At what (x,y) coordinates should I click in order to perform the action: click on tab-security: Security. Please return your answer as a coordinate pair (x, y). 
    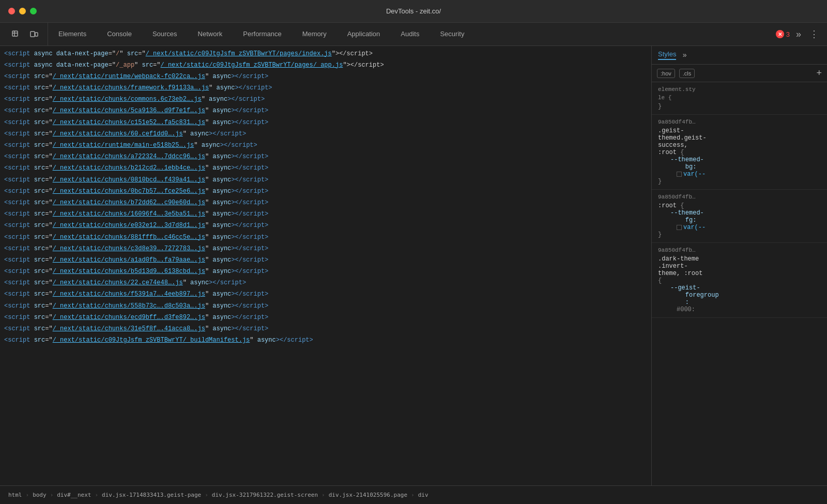
    Looking at the image, I should click on (452, 34).